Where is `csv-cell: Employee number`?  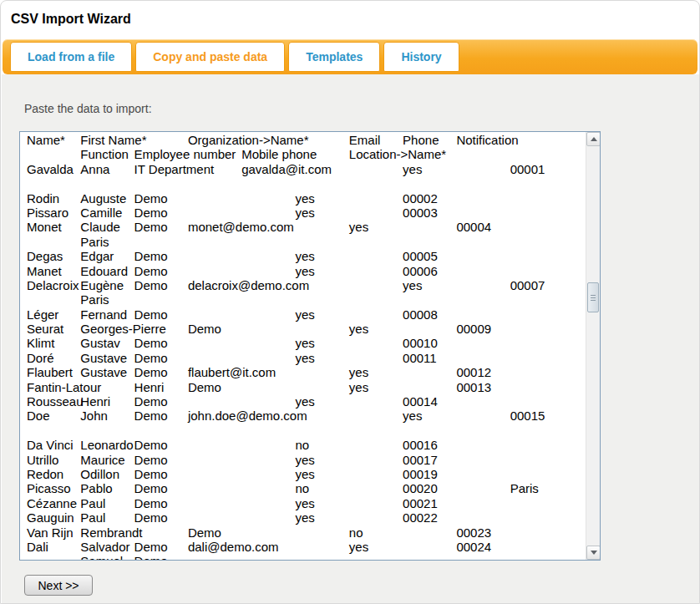
csv-cell: Employee number is located at coordinates (185, 154).